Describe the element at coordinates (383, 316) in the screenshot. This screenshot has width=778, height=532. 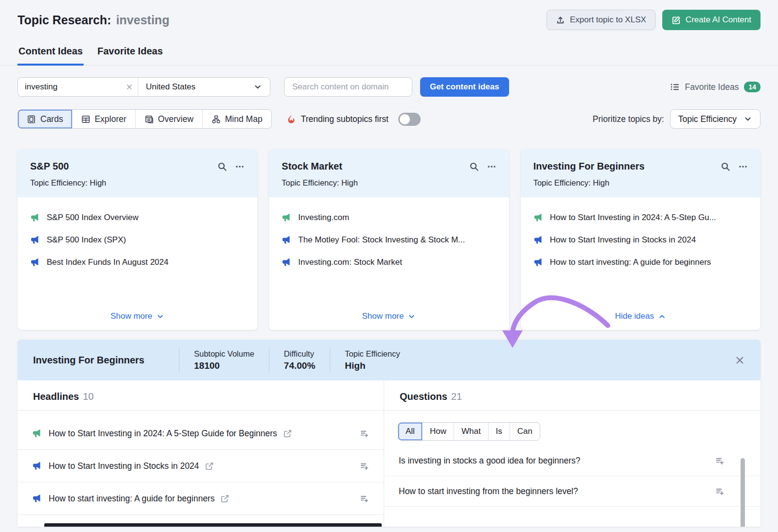
I see `show-more-label: Show more` at that location.